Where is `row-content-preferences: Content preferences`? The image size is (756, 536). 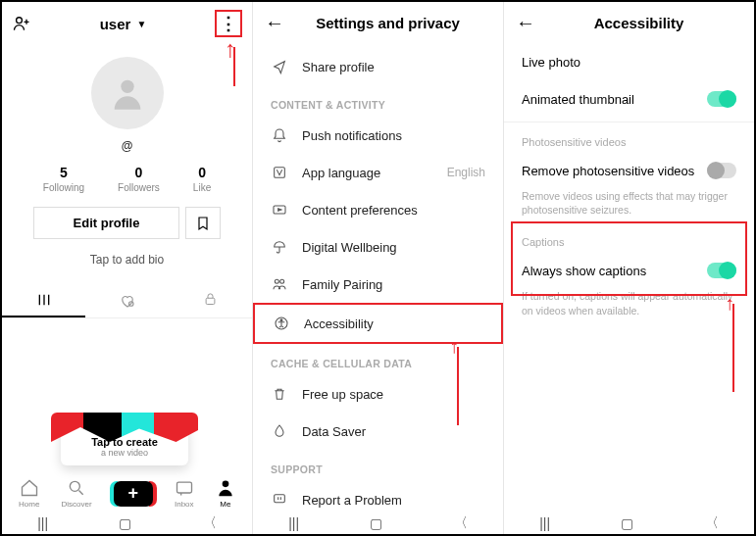
row-content-preferences: Content preferences is located at coordinates (378, 210).